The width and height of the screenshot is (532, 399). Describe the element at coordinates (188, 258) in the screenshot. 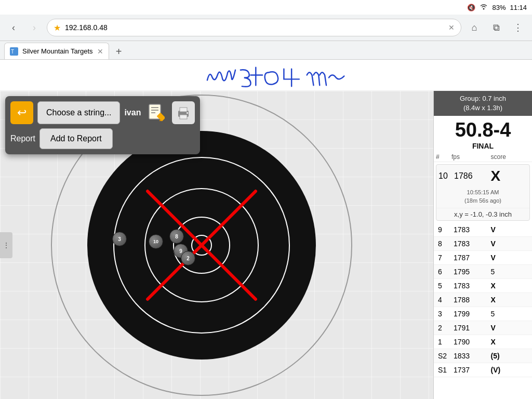

I see `shot-2: 2` at that location.